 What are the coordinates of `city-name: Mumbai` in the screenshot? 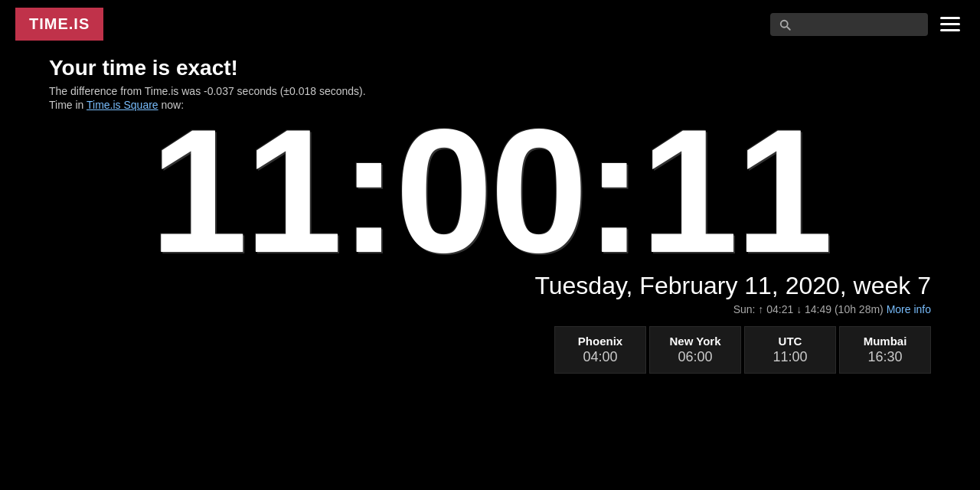 It's located at (885, 341).